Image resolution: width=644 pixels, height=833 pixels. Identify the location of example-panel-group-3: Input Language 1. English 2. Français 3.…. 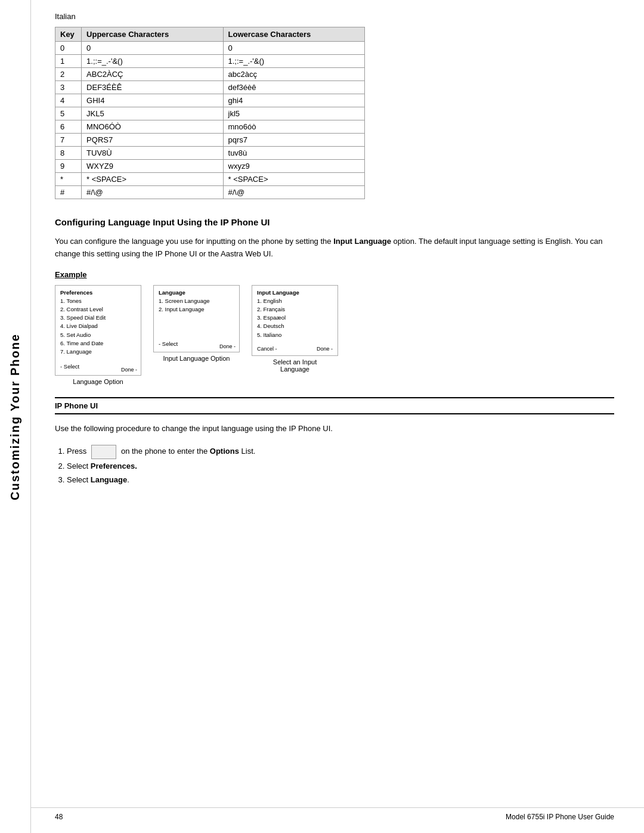
(295, 329).